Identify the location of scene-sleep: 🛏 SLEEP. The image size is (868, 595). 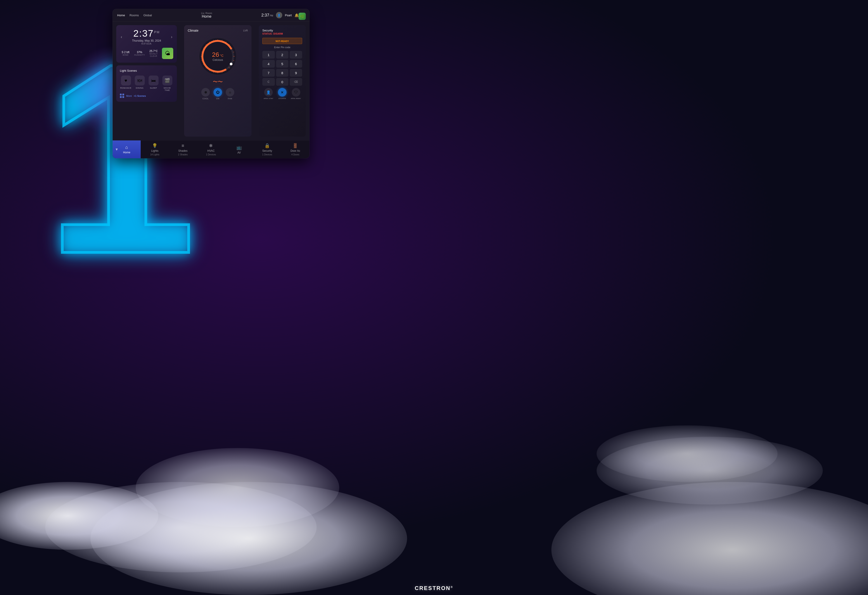
(154, 84).